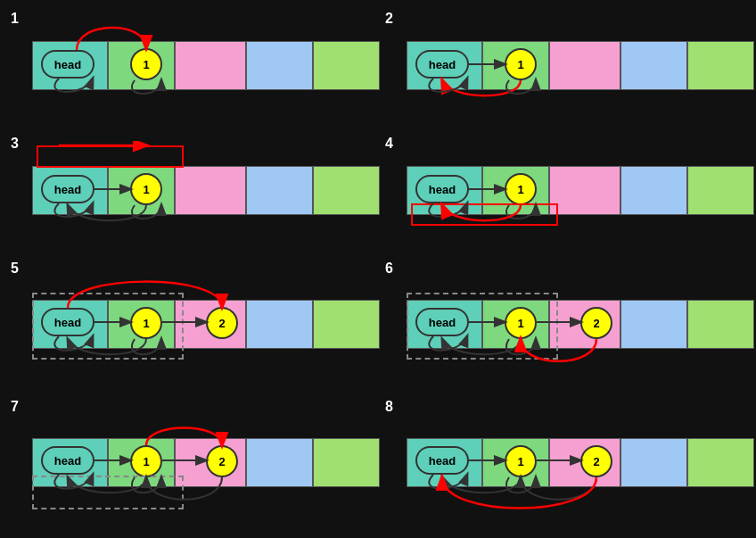 Image resolution: width=756 pixels, height=538 pixels. What do you see at coordinates (389, 19) in the screenshot?
I see `cell-num-2: 2` at bounding box center [389, 19].